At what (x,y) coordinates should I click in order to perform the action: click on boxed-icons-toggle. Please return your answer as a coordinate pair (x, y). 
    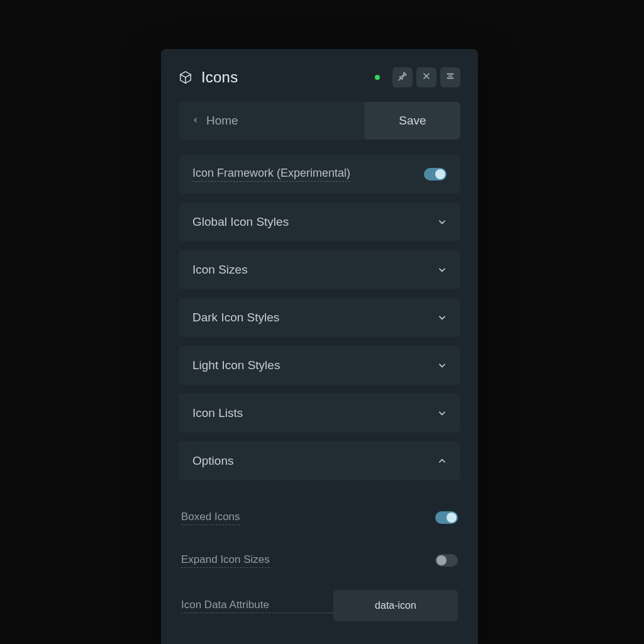
    Looking at the image, I should click on (447, 518).